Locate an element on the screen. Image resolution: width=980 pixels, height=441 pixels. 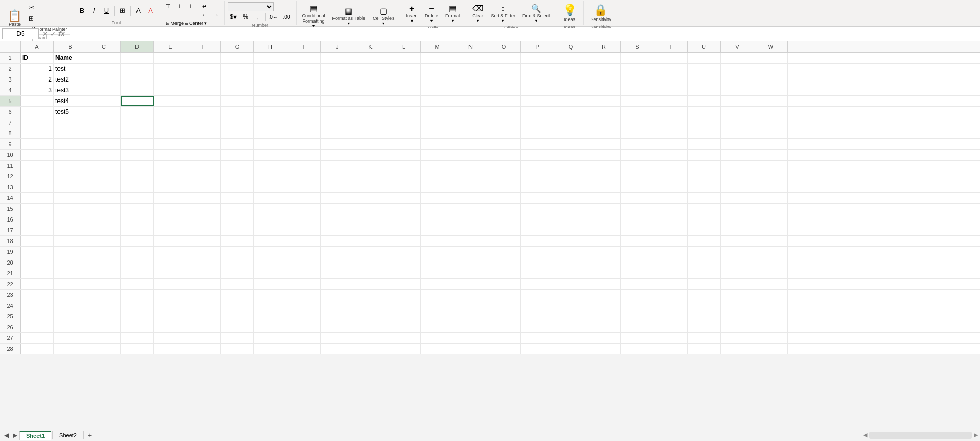
cell-j14 is located at coordinates (338, 198).